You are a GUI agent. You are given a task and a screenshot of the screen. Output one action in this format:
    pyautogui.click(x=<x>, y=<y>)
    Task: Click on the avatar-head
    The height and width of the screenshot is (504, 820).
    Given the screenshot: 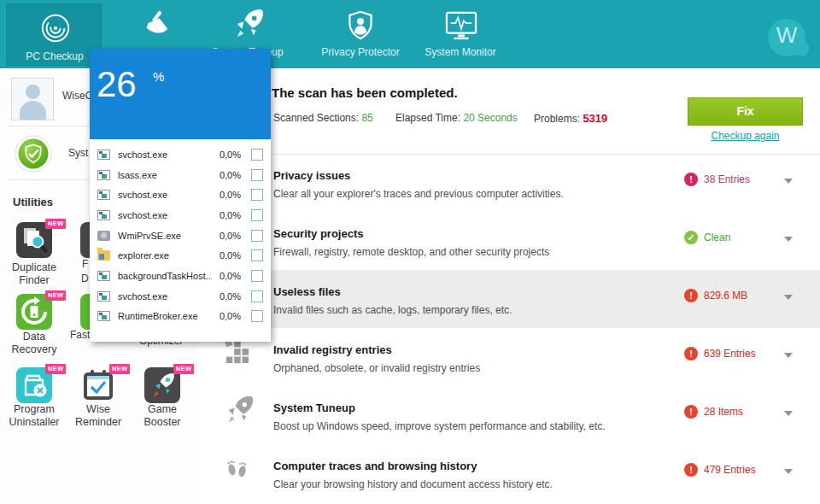 What is the action you would take?
    pyautogui.click(x=32, y=92)
    